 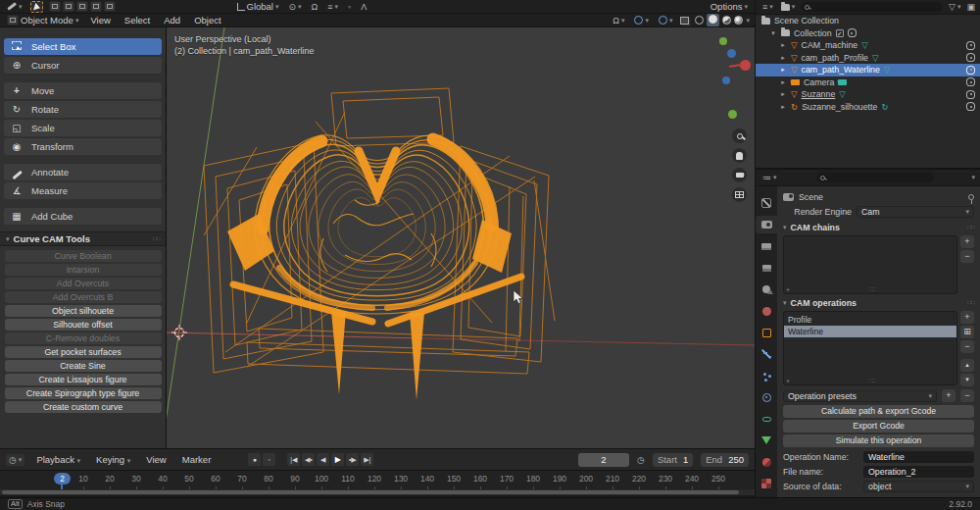 What do you see at coordinates (766, 376) in the screenshot?
I see `tab-particles` at bounding box center [766, 376].